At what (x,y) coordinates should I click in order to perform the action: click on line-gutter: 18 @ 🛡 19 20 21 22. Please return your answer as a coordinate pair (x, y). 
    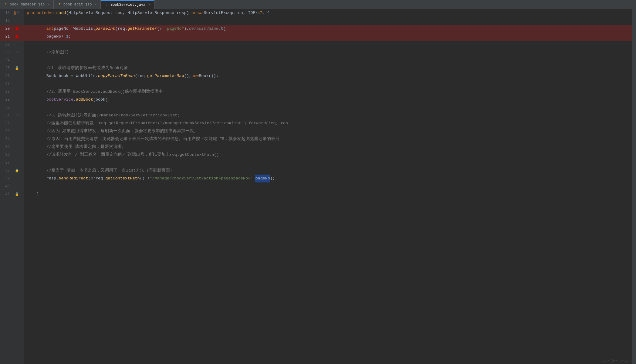
    Looking at the image, I should click on (12, 187).